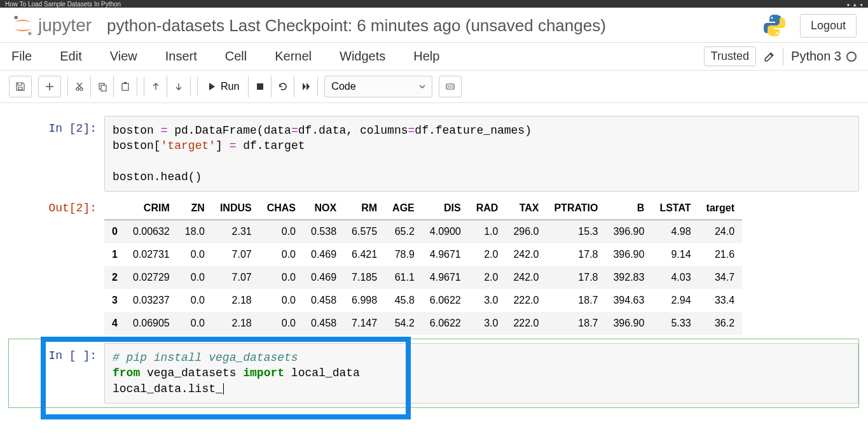 This screenshot has height=443, width=868. Describe the element at coordinates (224, 389) in the screenshot. I see `text-cursor` at that location.